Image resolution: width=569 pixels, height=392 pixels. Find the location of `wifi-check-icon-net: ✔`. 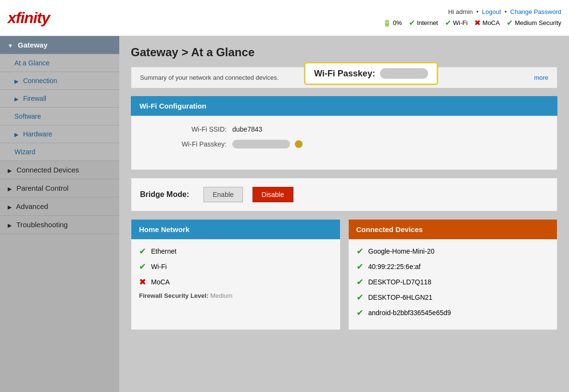

wifi-check-icon-net: ✔ is located at coordinates (142, 267).